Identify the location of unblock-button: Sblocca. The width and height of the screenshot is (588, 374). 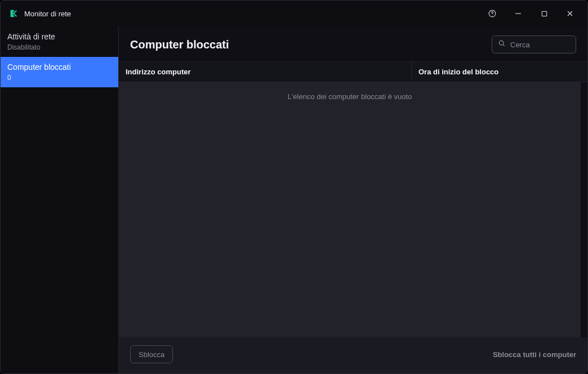
(152, 354).